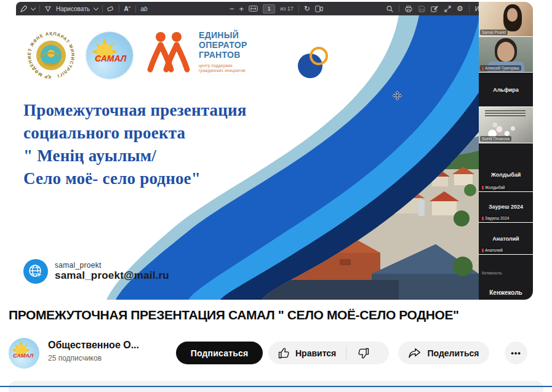  What do you see at coordinates (447, 9) in the screenshot?
I see `fullscreen-icon` at bounding box center [447, 9].